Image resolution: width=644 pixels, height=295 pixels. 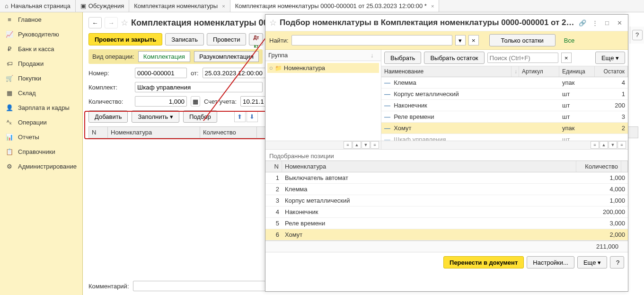 I want to click on sidebar-item-operations: ᴬₖОперации, so click(x=41, y=122).